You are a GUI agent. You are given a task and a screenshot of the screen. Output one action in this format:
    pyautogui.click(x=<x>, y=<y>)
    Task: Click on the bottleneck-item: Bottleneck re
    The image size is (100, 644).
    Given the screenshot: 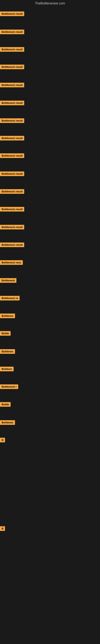 What is the action you would take?
    pyautogui.click(x=10, y=298)
    